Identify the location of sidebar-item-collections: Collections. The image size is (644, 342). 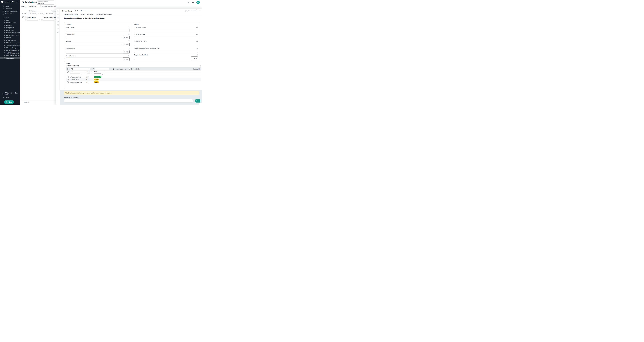
(10, 9).